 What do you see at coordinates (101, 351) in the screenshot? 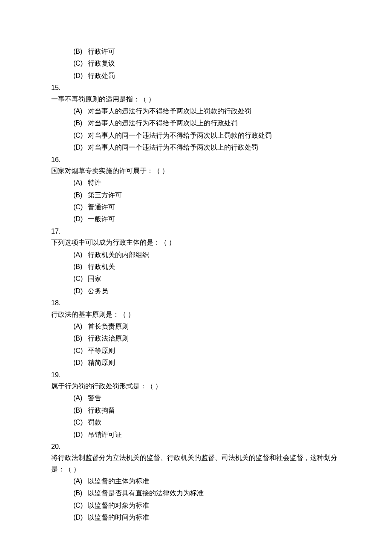
I see `option-text: 平等原则` at bounding box center [101, 351].